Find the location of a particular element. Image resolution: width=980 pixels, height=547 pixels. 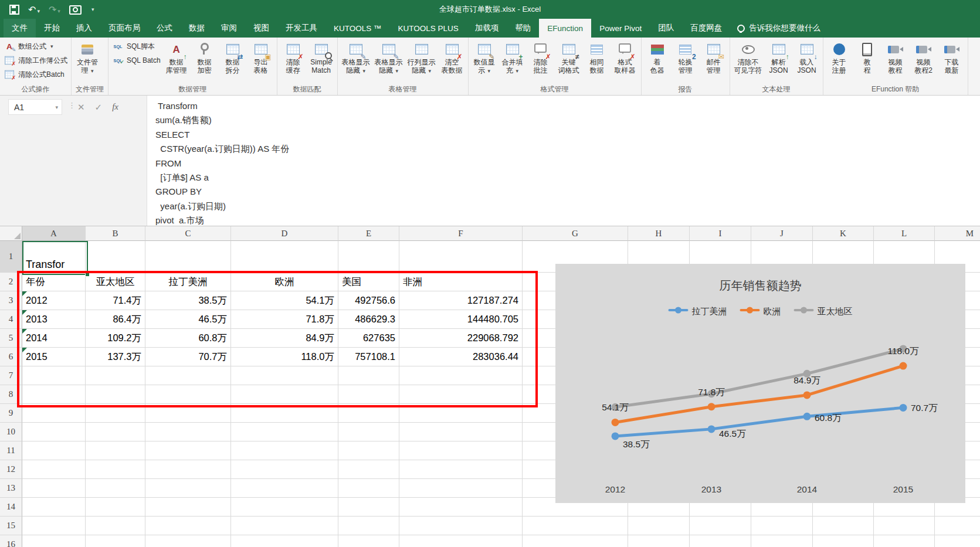

ribbon-button-clear-cache: ✗清除缓存 is located at coordinates (293, 56).